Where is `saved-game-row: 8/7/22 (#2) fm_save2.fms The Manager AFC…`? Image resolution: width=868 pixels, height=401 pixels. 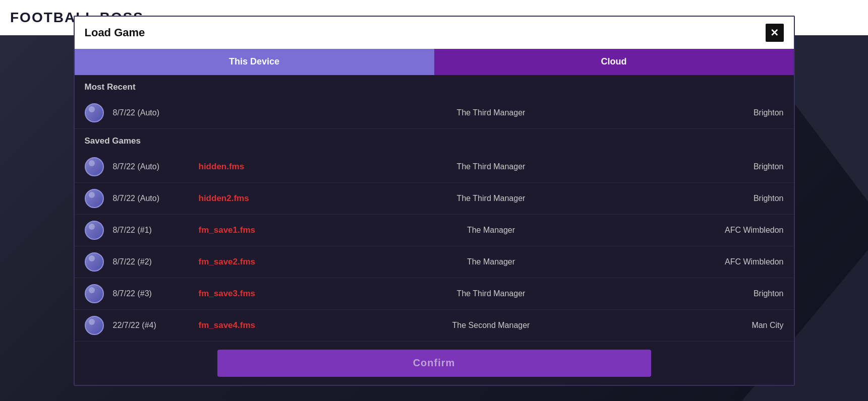 saved-game-row: 8/7/22 (#2) fm_save2.fms The Manager AFC… is located at coordinates (434, 262).